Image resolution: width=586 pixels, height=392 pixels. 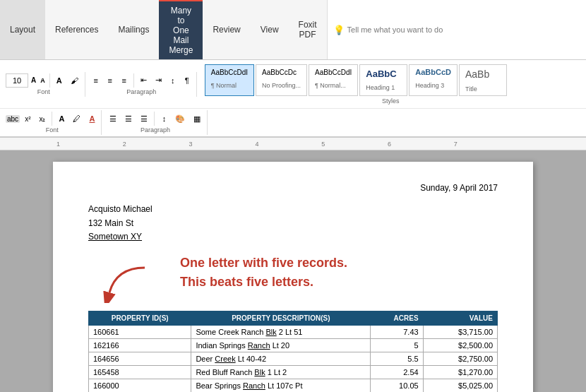 I want to click on style-noproof-preview: AaBbCcDc, so click(x=280, y=72).